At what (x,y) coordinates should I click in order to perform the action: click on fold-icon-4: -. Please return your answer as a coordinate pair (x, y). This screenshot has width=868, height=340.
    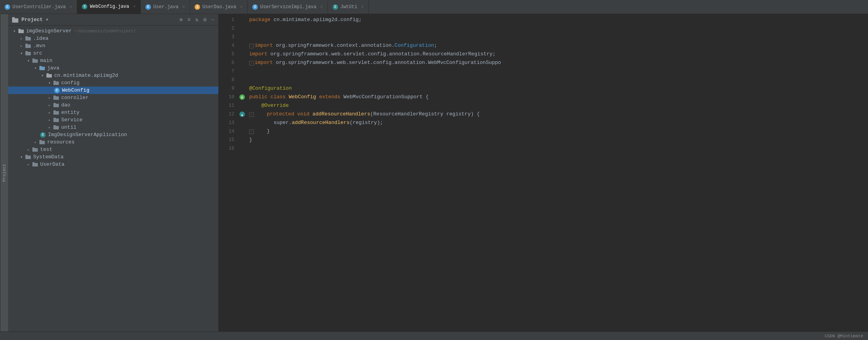
    Looking at the image, I should click on (252, 46).